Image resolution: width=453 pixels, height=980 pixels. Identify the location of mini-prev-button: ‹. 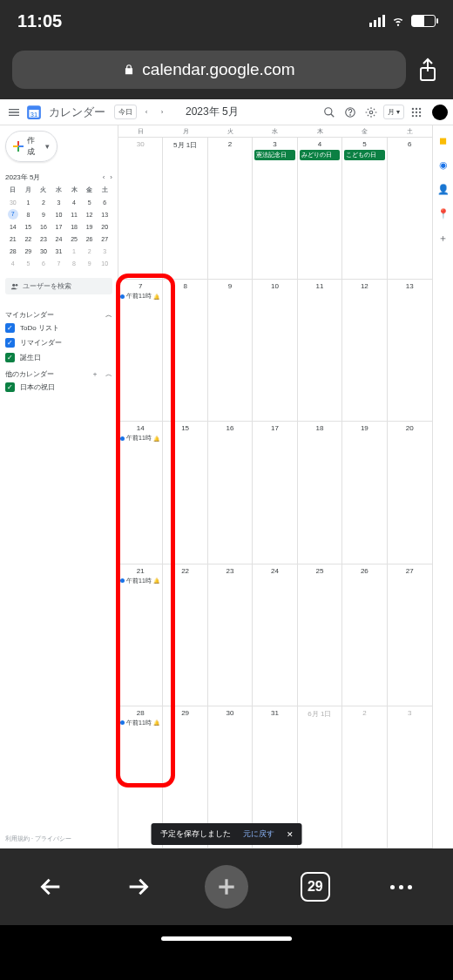
(105, 178).